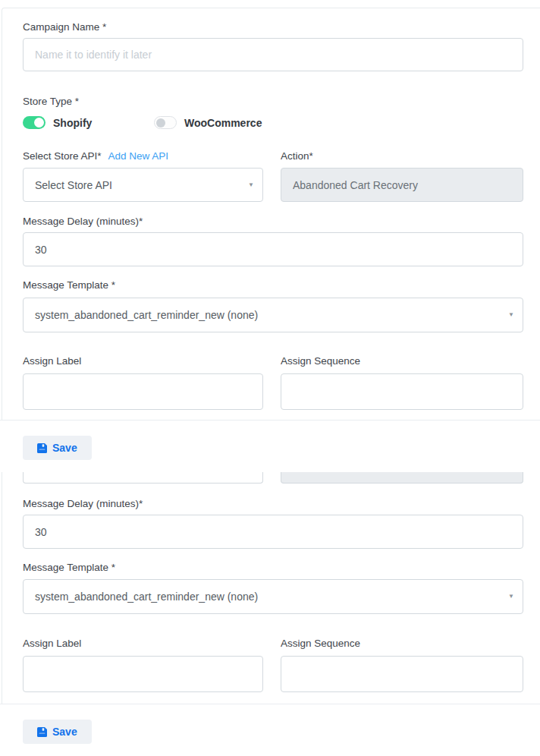 Image resolution: width=540 pixels, height=756 pixels. What do you see at coordinates (273, 27) in the screenshot?
I see `campaign-name-label: Campaign Name *` at bounding box center [273, 27].